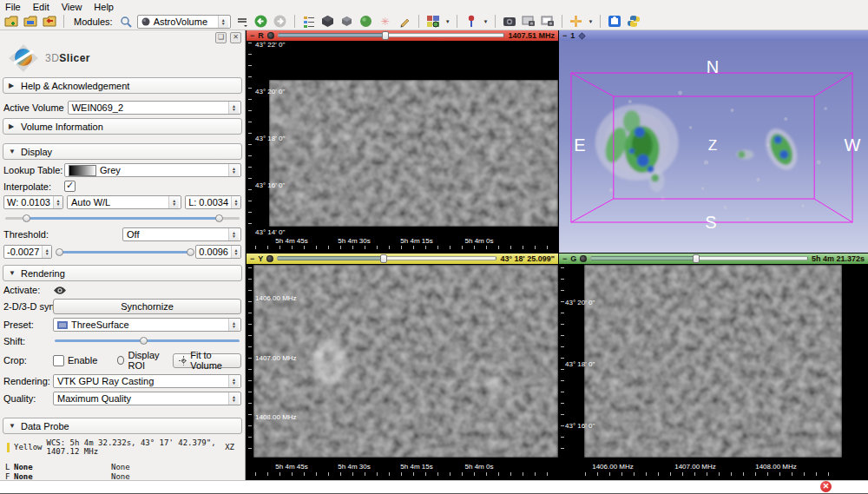 The image size is (868, 494). What do you see at coordinates (122, 127) in the screenshot?
I see `volume-information-section: ▶ Volume Information` at bounding box center [122, 127].